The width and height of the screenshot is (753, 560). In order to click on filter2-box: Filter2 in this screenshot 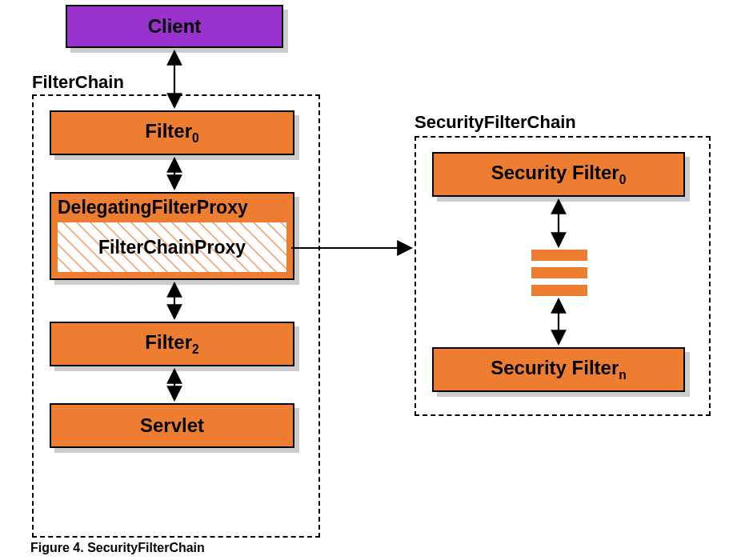, I will do `click(172, 344)`.